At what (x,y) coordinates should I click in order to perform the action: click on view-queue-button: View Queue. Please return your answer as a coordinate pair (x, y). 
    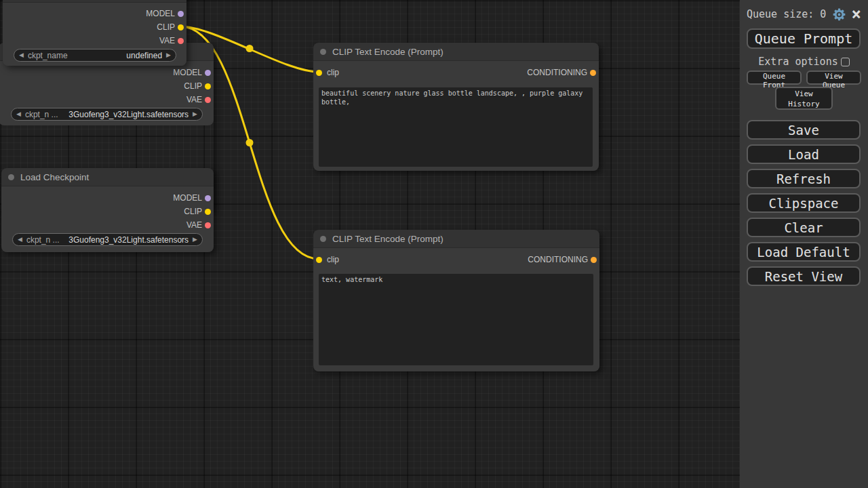
    Looking at the image, I should click on (834, 77).